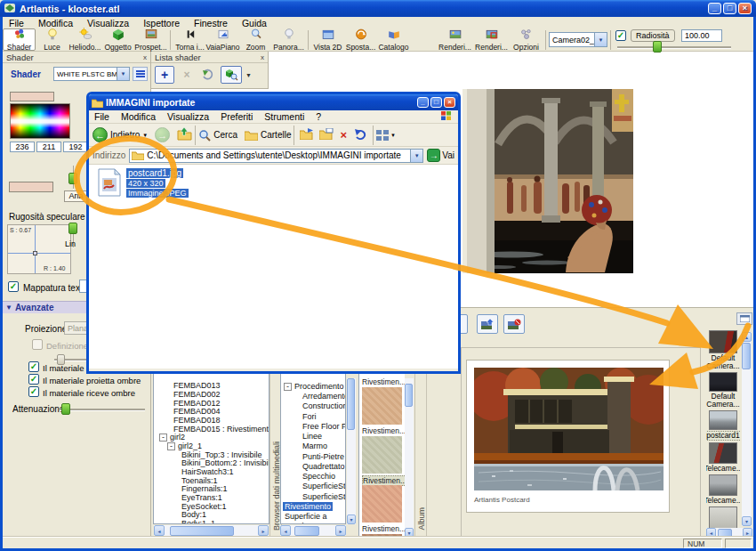  What do you see at coordinates (487, 324) in the screenshot?
I see `add-image-button` at bounding box center [487, 324].